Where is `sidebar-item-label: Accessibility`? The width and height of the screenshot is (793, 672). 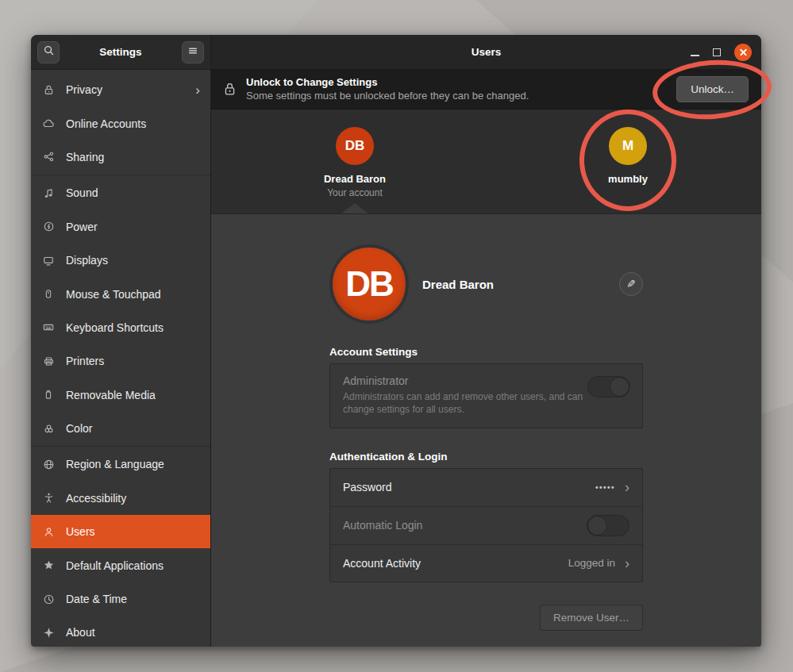
sidebar-item-label: Accessibility is located at coordinates (96, 498).